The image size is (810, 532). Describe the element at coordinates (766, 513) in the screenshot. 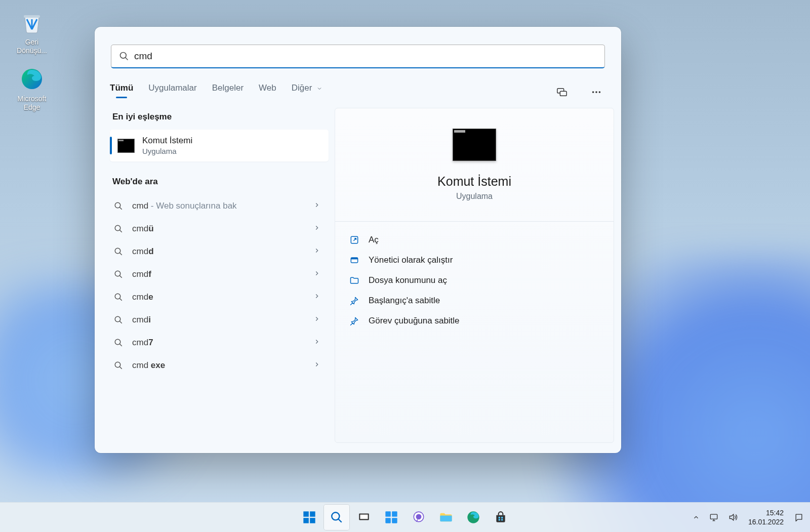

I see `clock-time: 15:42` at that location.